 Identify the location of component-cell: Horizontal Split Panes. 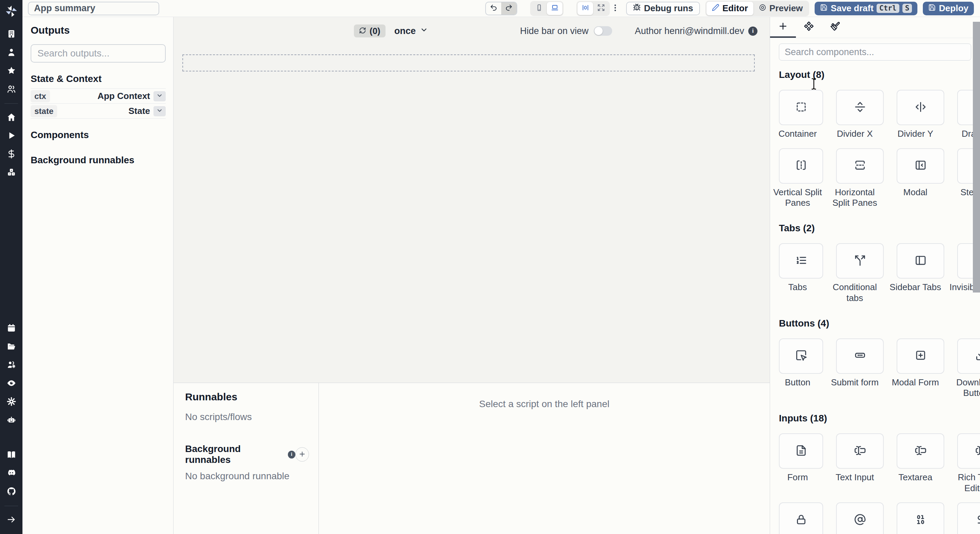
(860, 178).